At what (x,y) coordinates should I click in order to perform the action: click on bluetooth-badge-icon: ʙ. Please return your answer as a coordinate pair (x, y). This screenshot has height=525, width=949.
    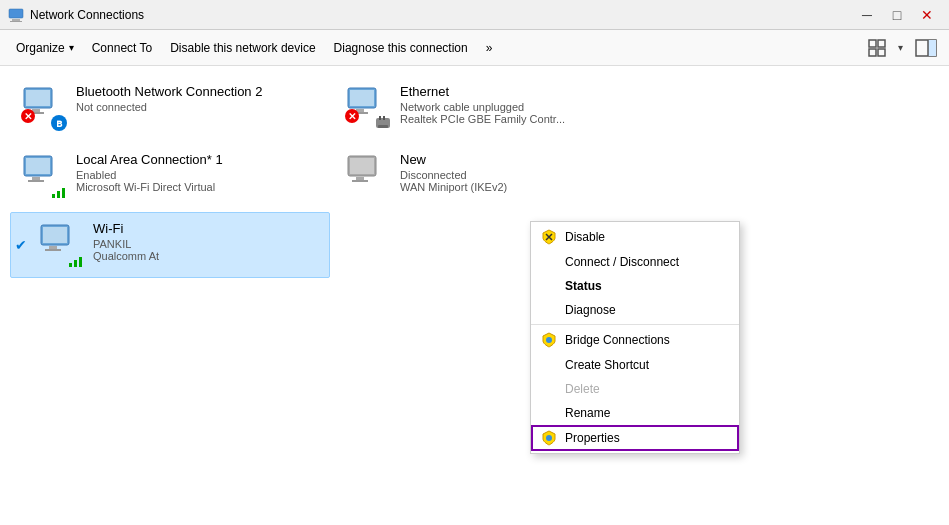
    Looking at the image, I should click on (59, 123).